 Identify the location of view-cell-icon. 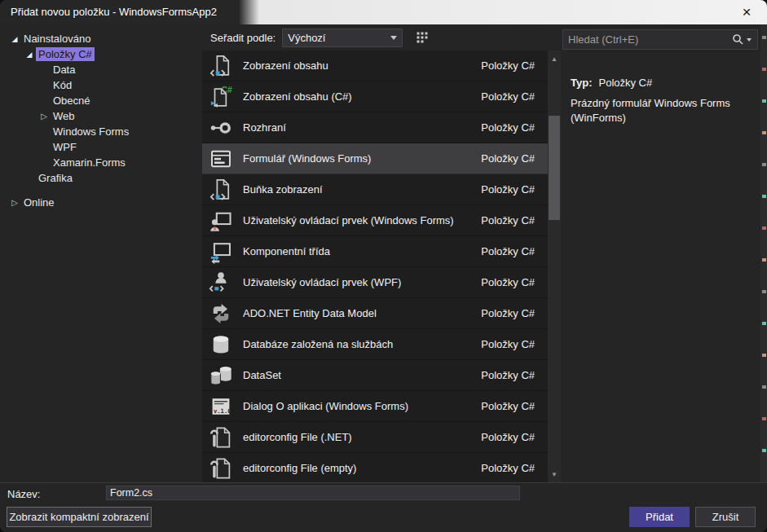
(221, 190).